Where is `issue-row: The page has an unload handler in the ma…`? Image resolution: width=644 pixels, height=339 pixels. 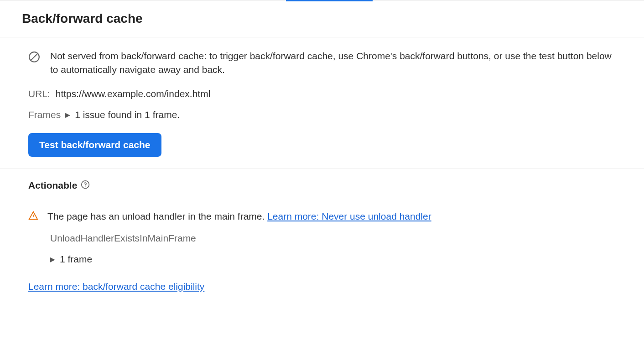 issue-row: The page has an unload handler in the ma… is located at coordinates (322, 217).